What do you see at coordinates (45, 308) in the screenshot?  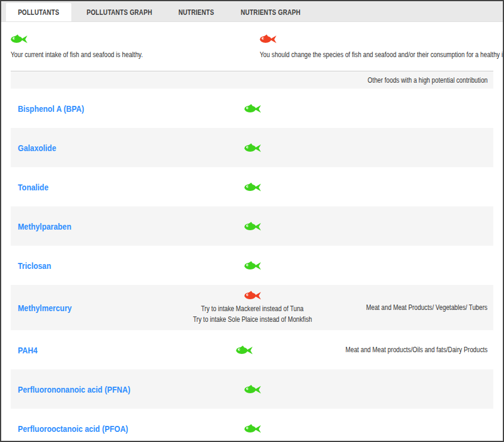 I see `pollutant-name: Methylmercury` at bounding box center [45, 308].